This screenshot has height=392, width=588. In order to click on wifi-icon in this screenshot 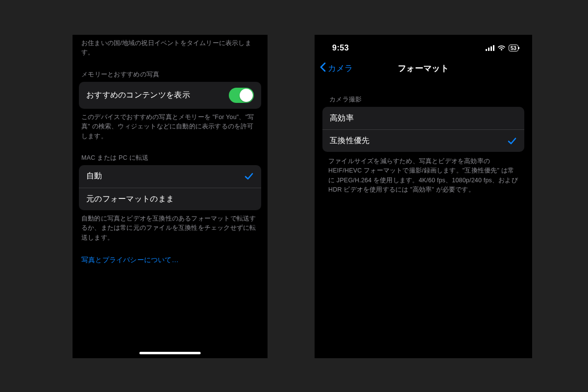, I will do `click(502, 48)`.